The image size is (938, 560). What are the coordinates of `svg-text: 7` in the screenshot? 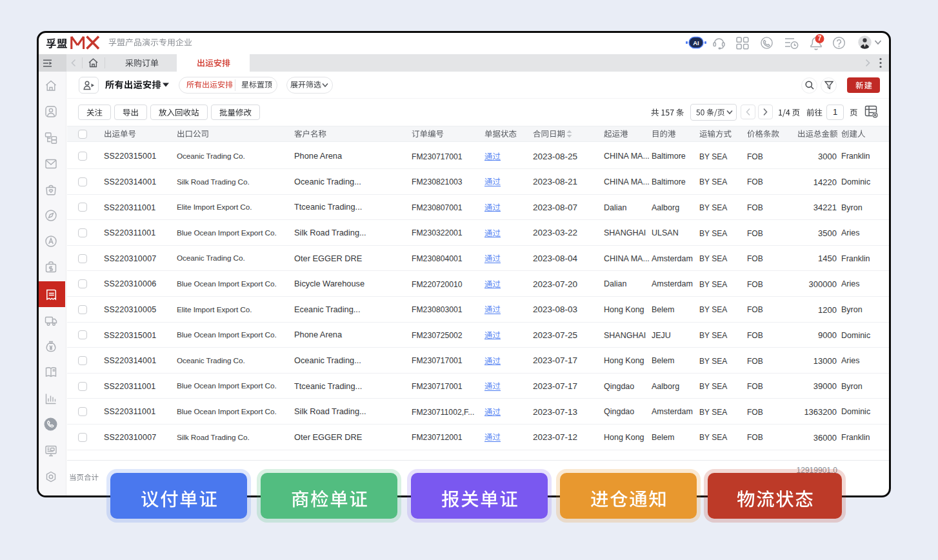 It's located at (820, 39).